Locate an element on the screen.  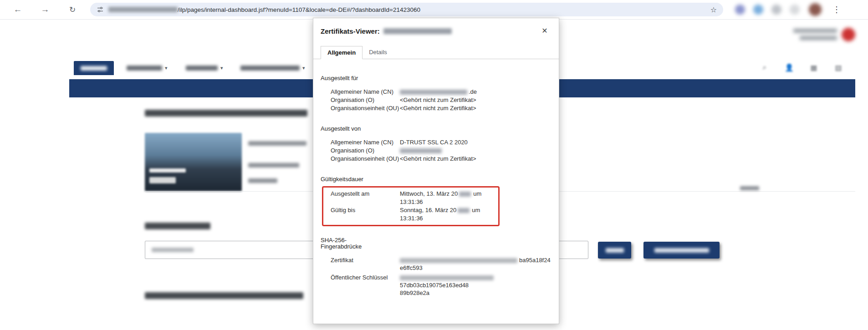
issued-to-cn-row: Allgemeiner Name (CN) .de is located at coordinates (441, 92).